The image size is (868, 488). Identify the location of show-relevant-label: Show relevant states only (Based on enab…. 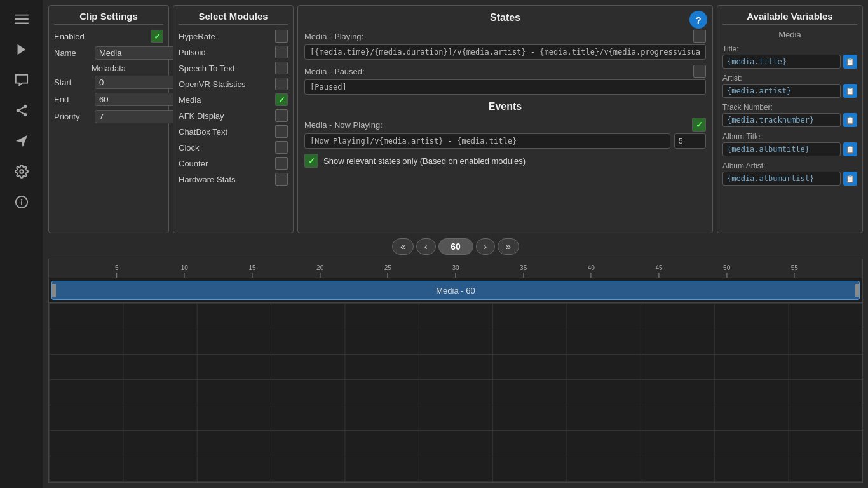
(424, 161).